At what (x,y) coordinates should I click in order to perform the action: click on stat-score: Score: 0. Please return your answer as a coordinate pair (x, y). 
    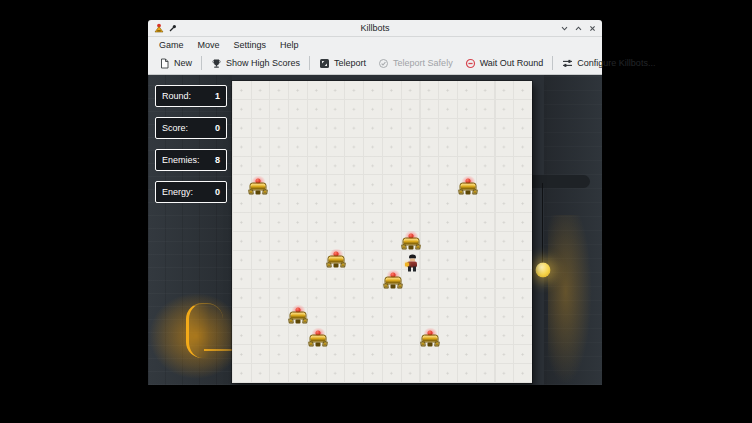
    Looking at the image, I should click on (191, 128).